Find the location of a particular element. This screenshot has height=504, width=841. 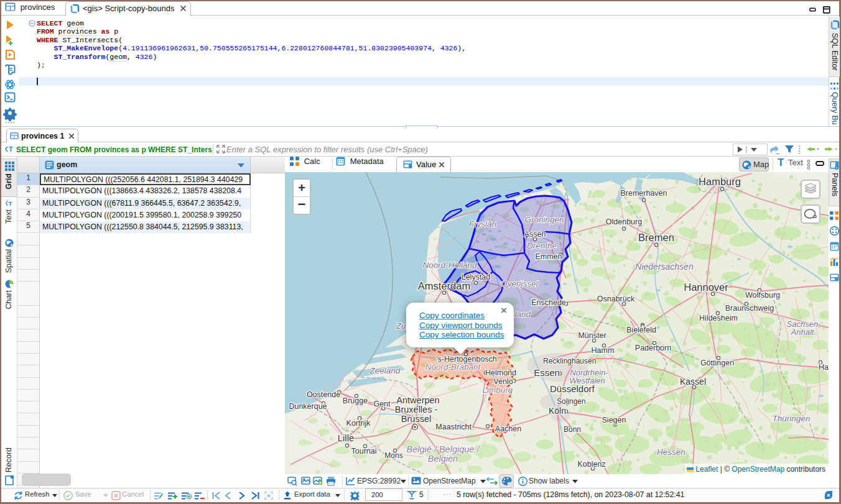

svg-text: Wolfsburg is located at coordinates (763, 295).